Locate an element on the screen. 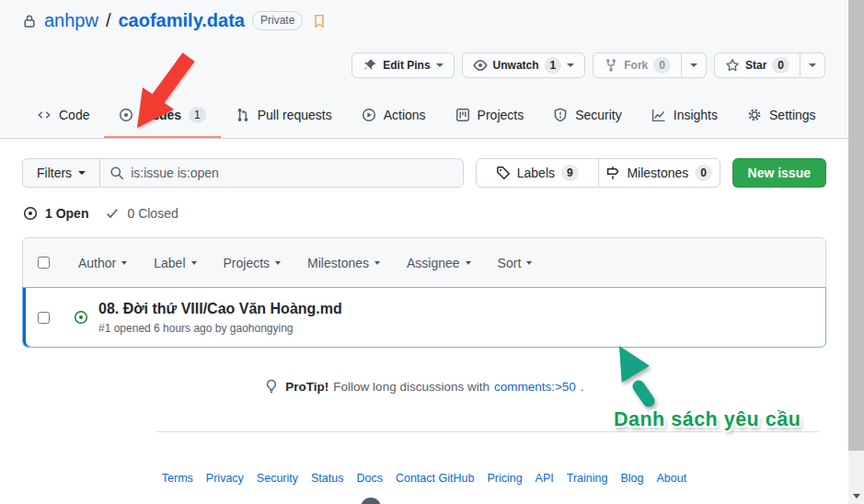 The width and height of the screenshot is (864, 504). footer-link-contact-github: Contact GitHub is located at coordinates (434, 478).